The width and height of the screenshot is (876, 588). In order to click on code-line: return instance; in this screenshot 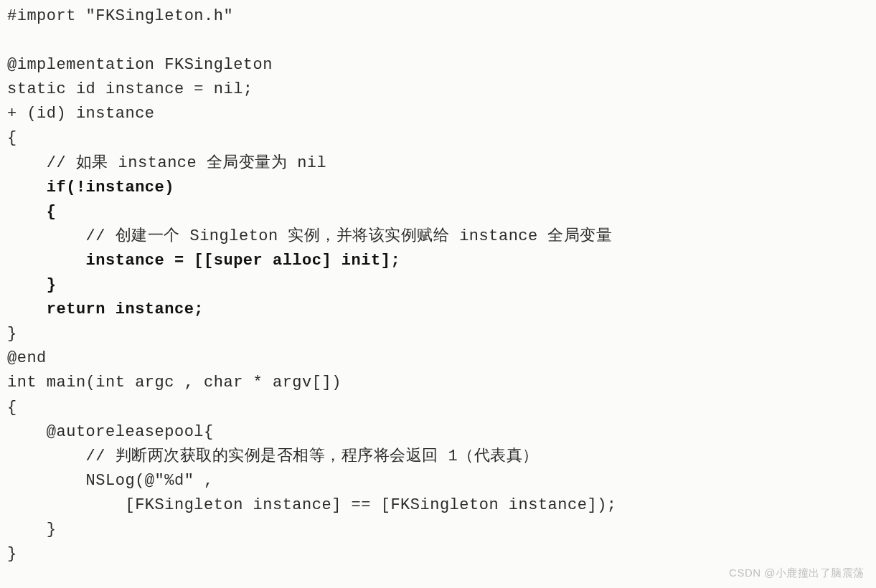, I will do `click(105, 310)`.